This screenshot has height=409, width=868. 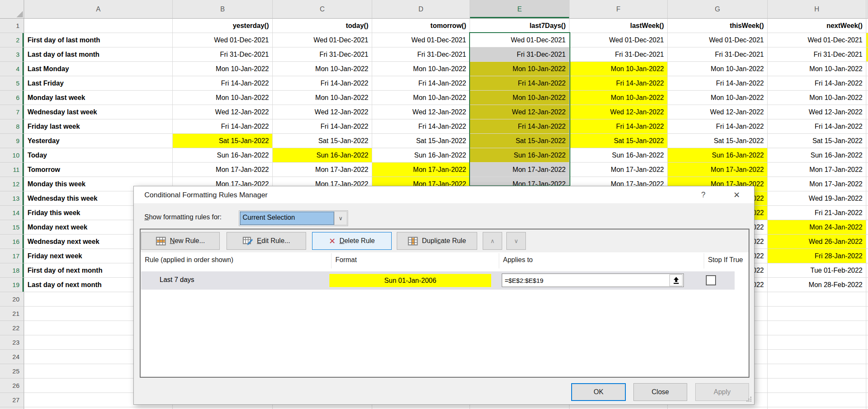 What do you see at coordinates (12, 271) in the screenshot?
I see `row-header-18: 18` at bounding box center [12, 271].